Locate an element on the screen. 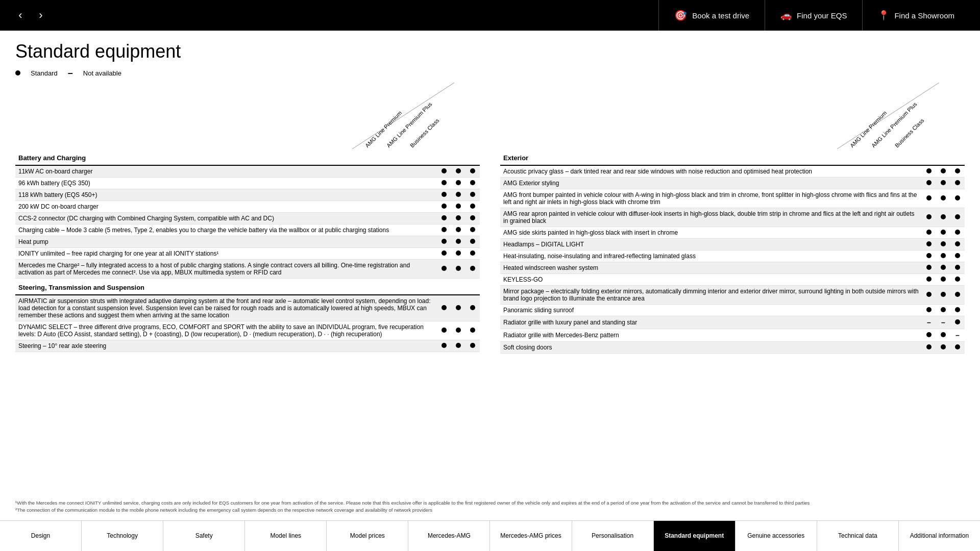 This screenshot has height=551, width=980. feature-dash-icon: – is located at coordinates (943, 322).